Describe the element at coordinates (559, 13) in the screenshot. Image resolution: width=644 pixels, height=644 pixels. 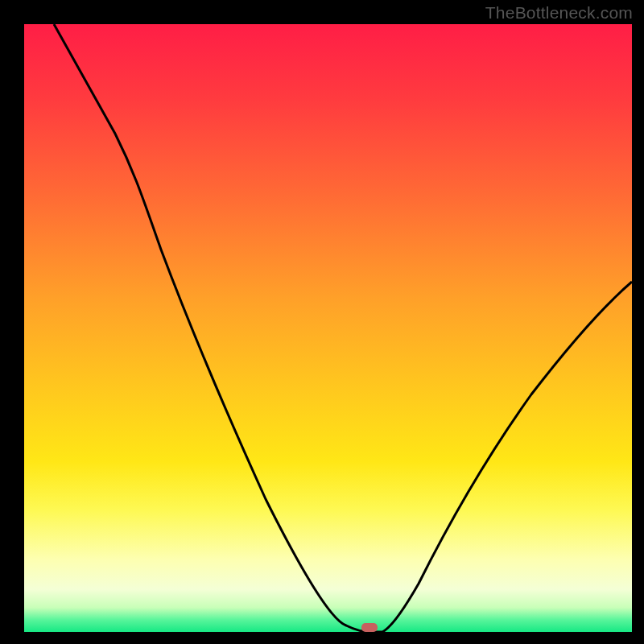
I see `watermark-text: TheBottleneck.com` at that location.